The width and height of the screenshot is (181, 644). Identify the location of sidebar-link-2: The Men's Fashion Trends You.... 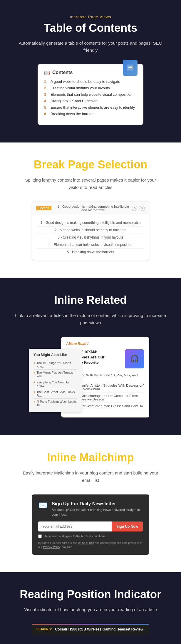
(55, 374).